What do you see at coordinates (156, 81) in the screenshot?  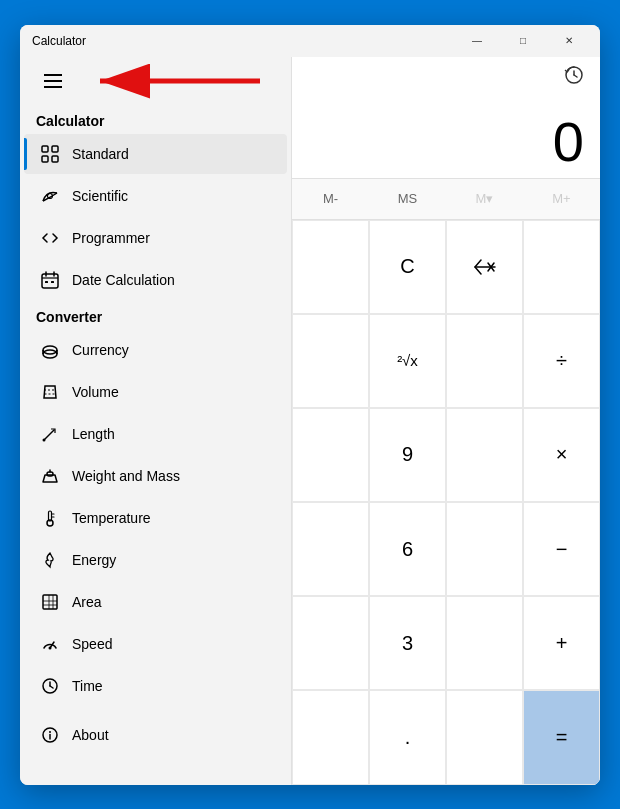 I see `sidebar-header` at bounding box center [156, 81].